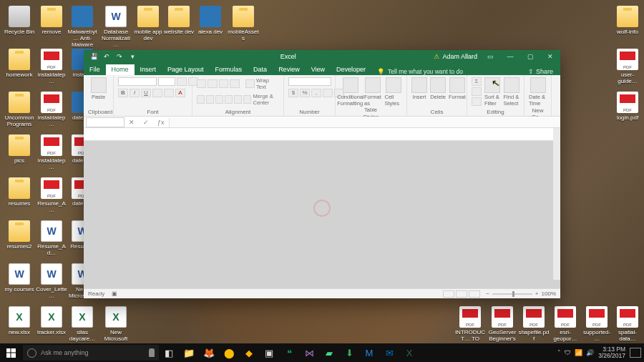 This screenshot has height=362, width=644. I want to click on fx-icon: ƒx, so click(161, 122).